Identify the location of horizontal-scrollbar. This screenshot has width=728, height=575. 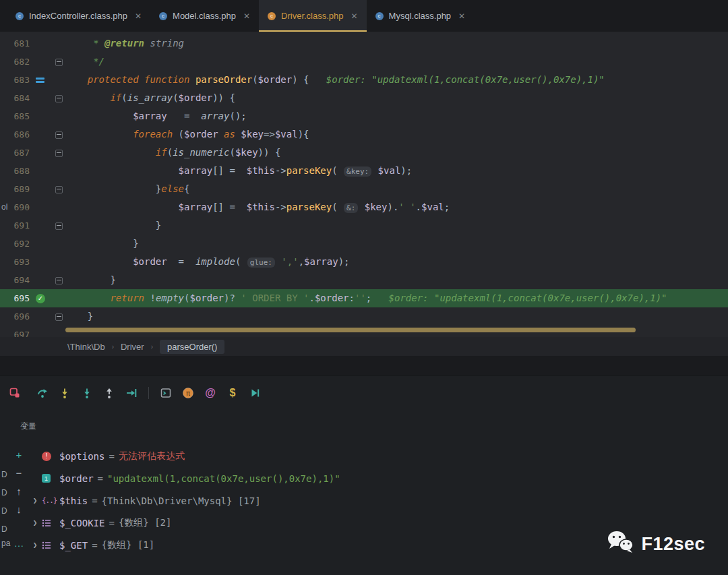
(351, 330).